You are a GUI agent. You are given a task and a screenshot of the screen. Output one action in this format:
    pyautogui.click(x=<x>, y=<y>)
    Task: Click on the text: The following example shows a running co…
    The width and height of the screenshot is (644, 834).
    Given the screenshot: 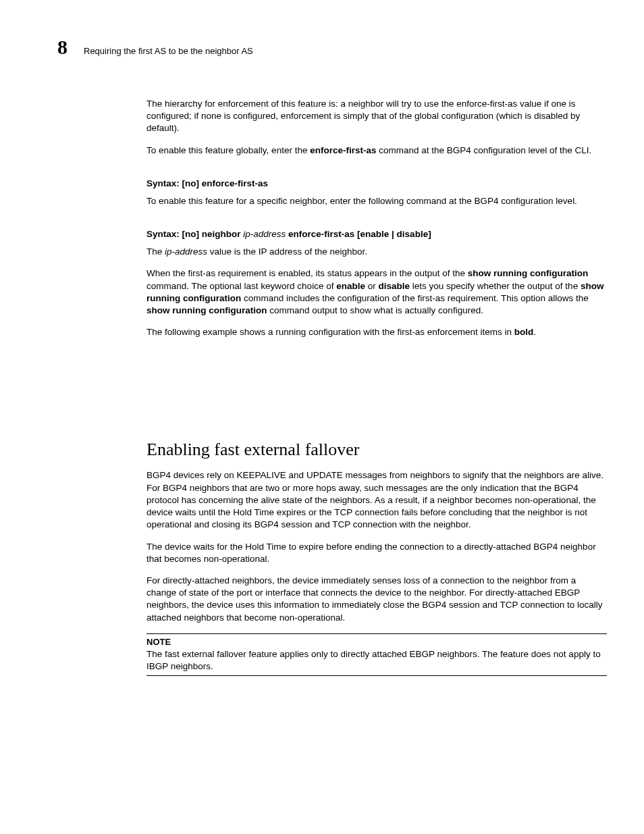 What is the action you would take?
    pyautogui.click(x=331, y=332)
    